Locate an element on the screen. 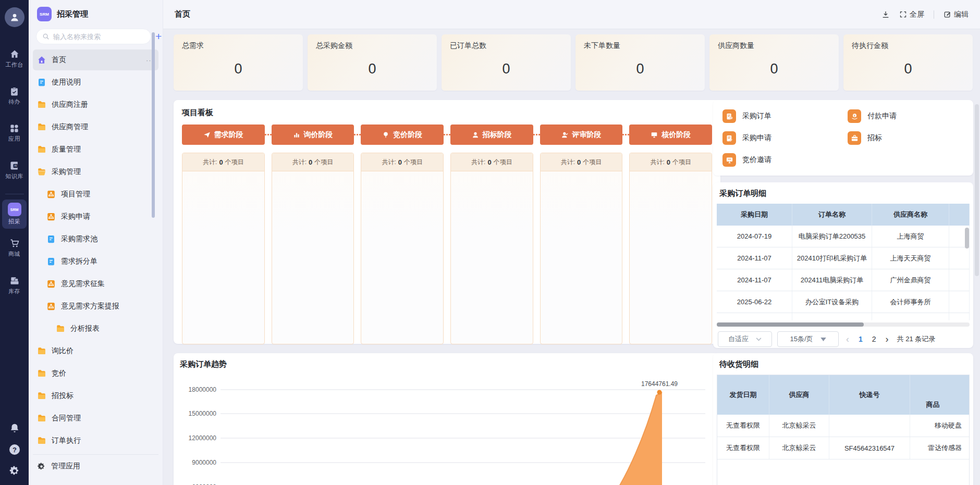  settings-gear-icon is located at coordinates (15, 471).